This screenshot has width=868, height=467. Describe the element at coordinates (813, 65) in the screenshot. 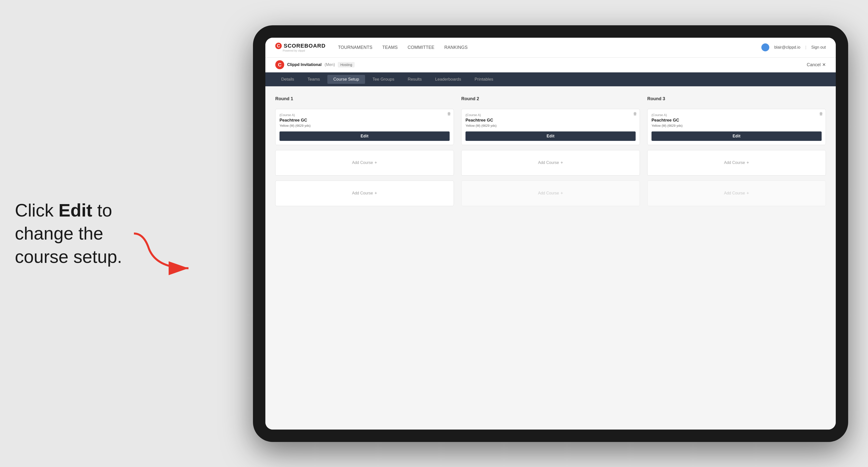

I see `cancel-label: Cancel` at that location.